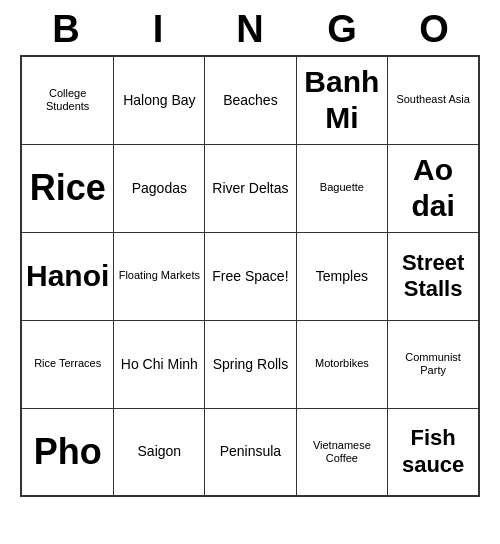  I want to click on cell-r2-c1: Floating Markets, so click(160, 276).